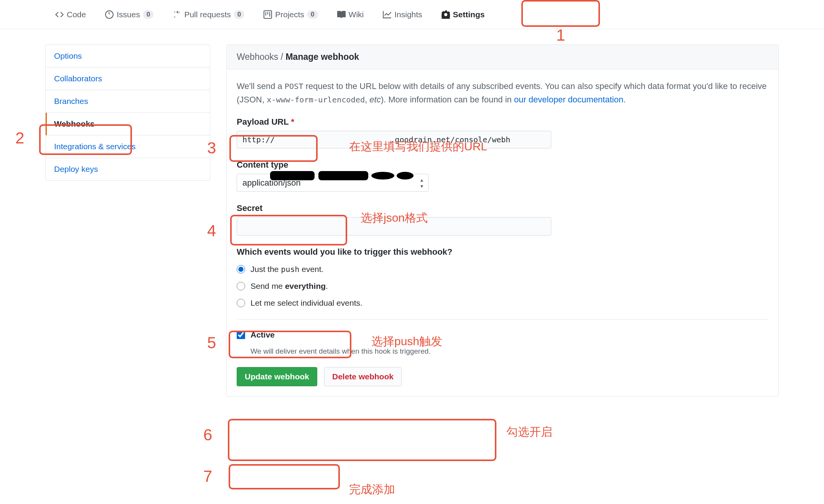  What do you see at coordinates (372, 489) in the screenshot?
I see `annotation-text-7: 完成添加` at bounding box center [372, 489].